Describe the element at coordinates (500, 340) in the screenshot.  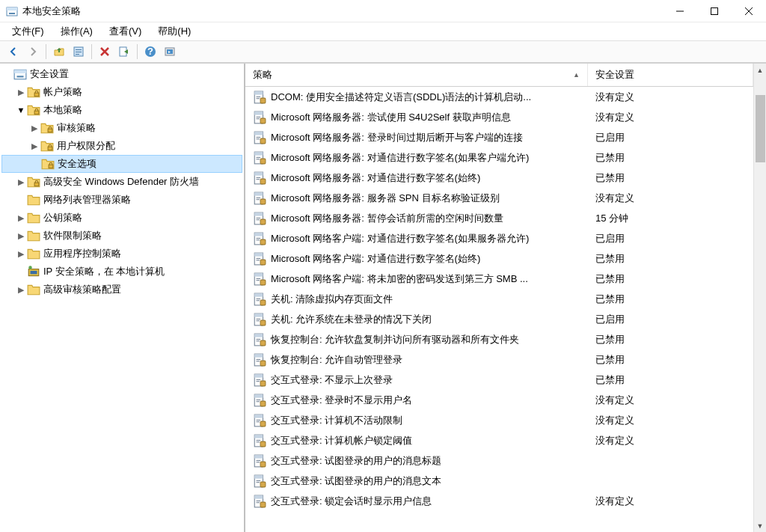
I see `policy-row: 恢复控制台: 允许软盘复制并访问所有驱动器和所有文件夹已禁用` at that location.